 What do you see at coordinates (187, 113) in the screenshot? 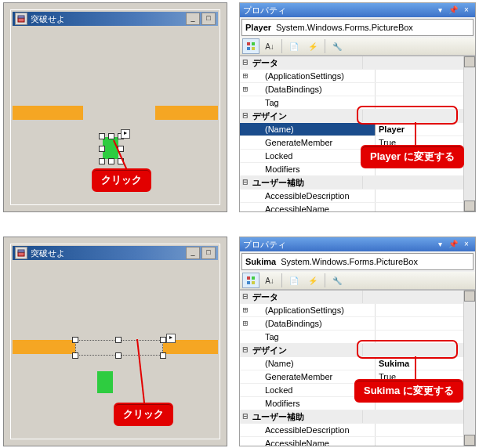
I see `wall-right` at bounding box center [187, 113].